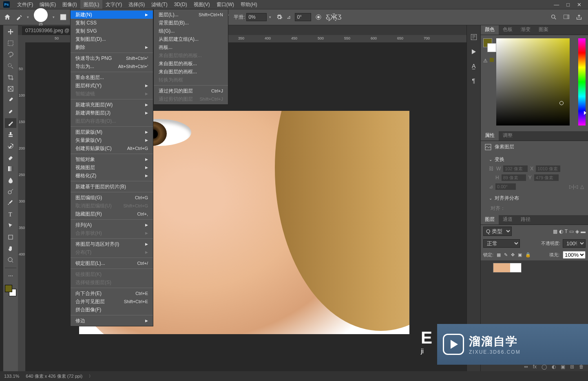 This screenshot has width=588, height=381. What do you see at coordinates (112, 140) in the screenshot?
I see `menu-item: 矢量蒙版(V)▶` at bounding box center [112, 140].